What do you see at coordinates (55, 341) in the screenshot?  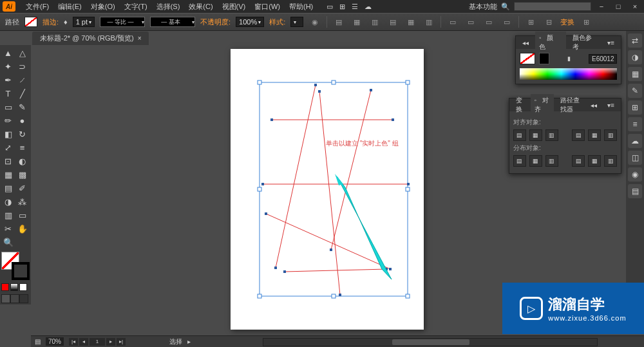 I see `zoom-field: 70%` at bounding box center [55, 341].